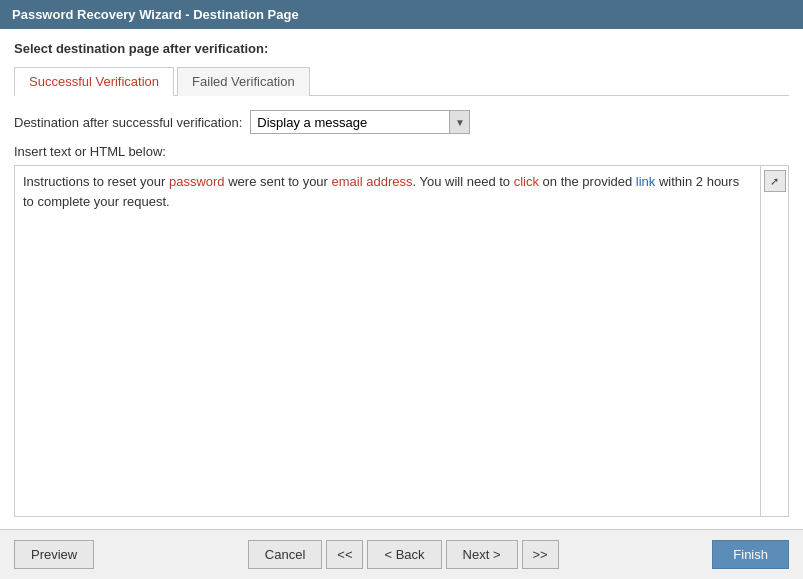  I want to click on footer-right: Finish, so click(750, 554).